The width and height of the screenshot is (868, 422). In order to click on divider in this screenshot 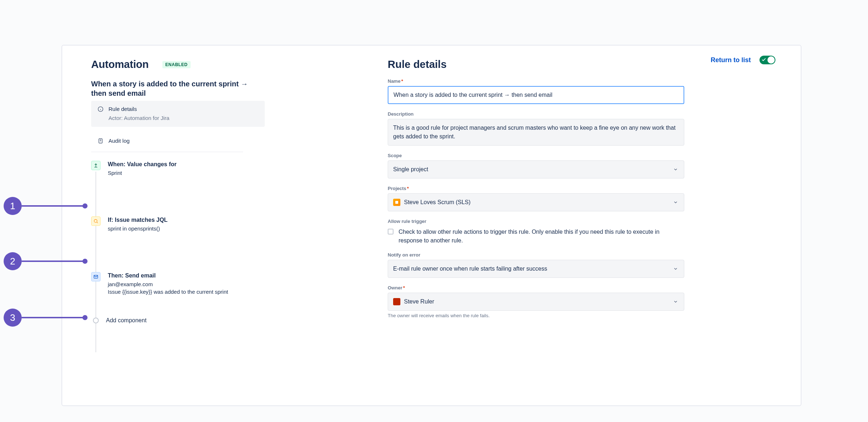, I will do `click(167, 152)`.